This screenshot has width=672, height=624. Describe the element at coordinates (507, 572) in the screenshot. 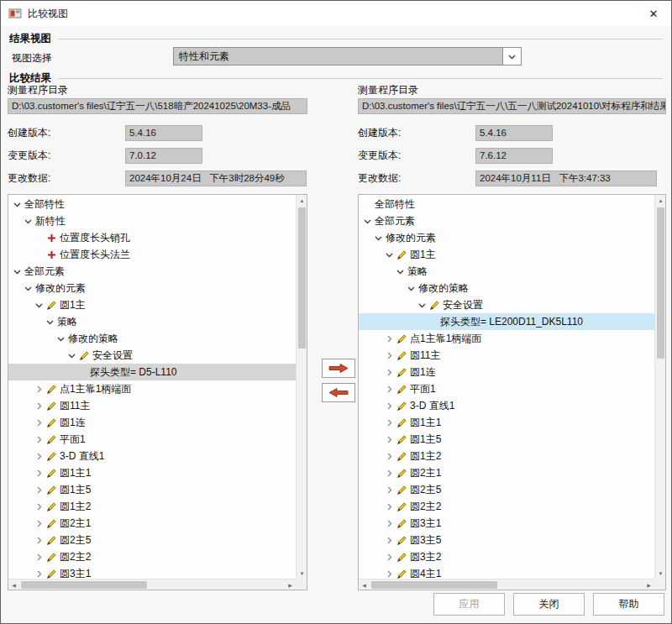

I see `tree-item: 圆4主1` at that location.